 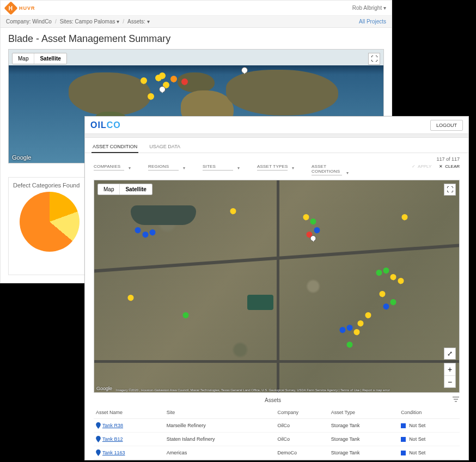 What do you see at coordinates (277, 433) in the screenshot?
I see `assets-table: Asset Name Site Company Asset Type Condi…` at bounding box center [277, 433].